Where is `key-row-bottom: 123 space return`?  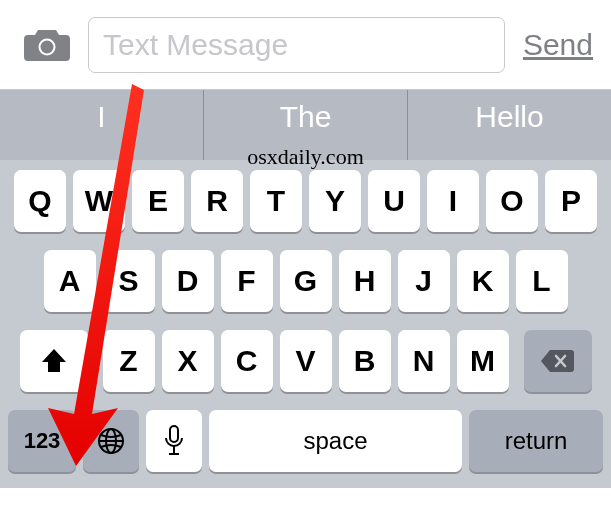 key-row-bottom: 123 space return is located at coordinates (306, 441).